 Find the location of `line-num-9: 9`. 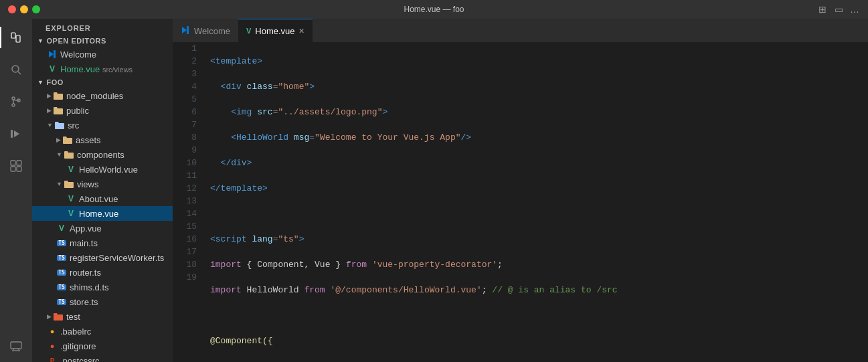

line-num-9: 9 is located at coordinates (185, 150).